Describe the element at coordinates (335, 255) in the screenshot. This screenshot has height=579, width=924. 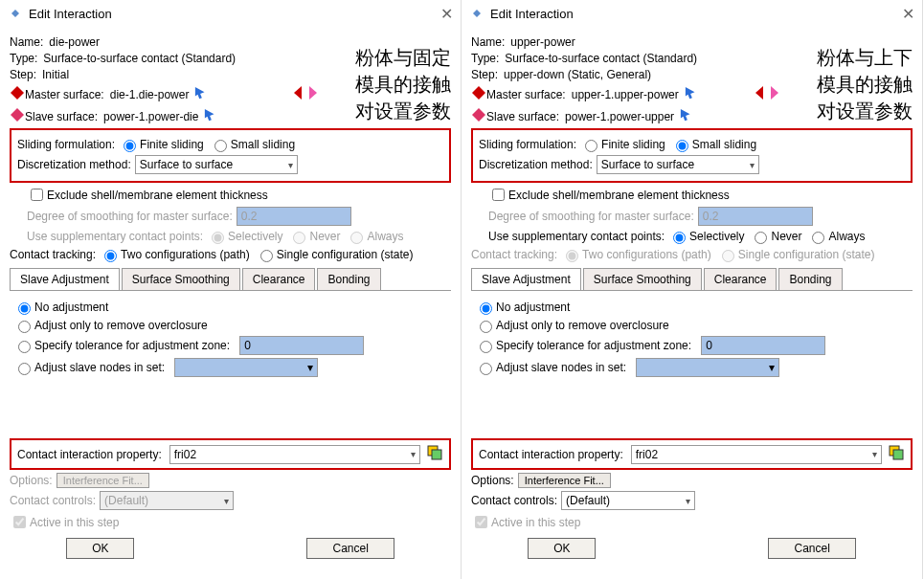
I see `single-config-radio: Single configuration (state)` at that location.